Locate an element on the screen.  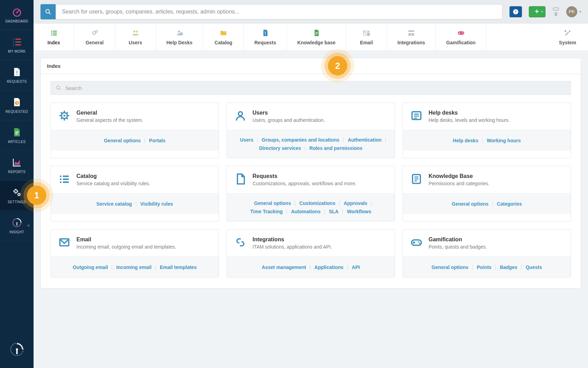
card-link-outgoing-email: Outgoing email is located at coordinates (90, 267).